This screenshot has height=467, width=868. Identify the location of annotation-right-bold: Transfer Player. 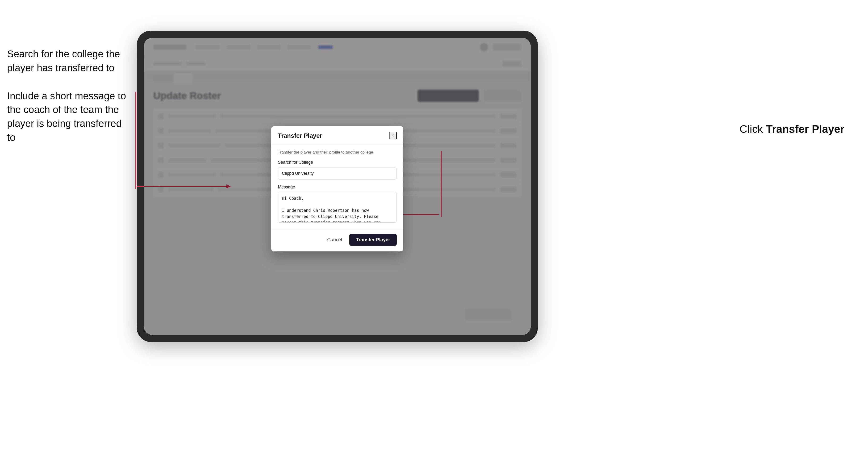
(805, 129).